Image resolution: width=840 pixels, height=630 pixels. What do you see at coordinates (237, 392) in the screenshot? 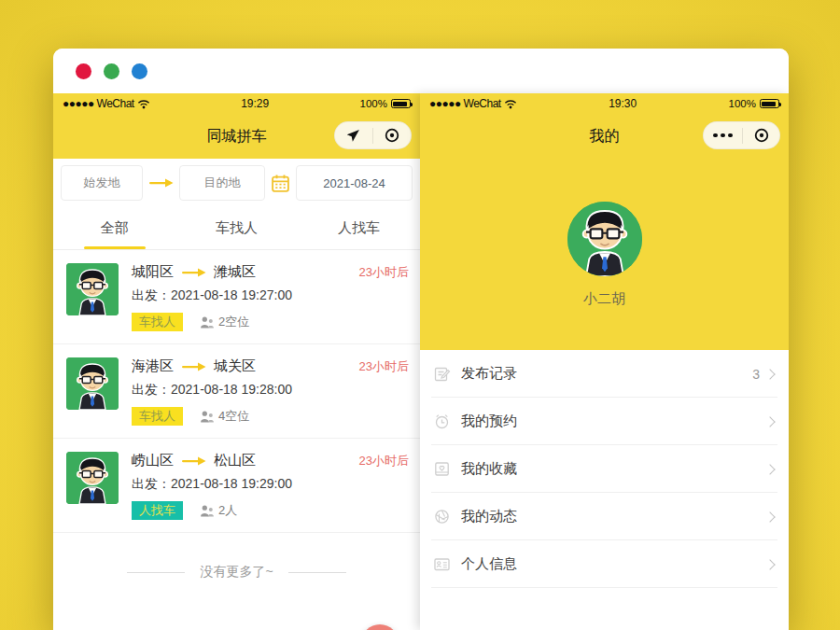
I see `ride-item: 海港区 城关区 出发：2021-08-18 19:28:00 车找人 4空位` at bounding box center [237, 392].